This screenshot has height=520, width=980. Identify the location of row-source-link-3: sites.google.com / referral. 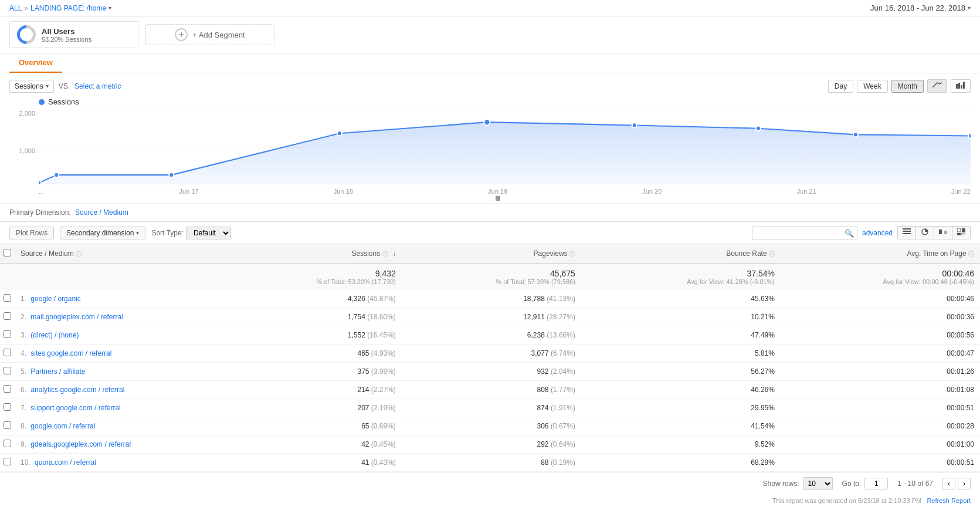
(71, 353).